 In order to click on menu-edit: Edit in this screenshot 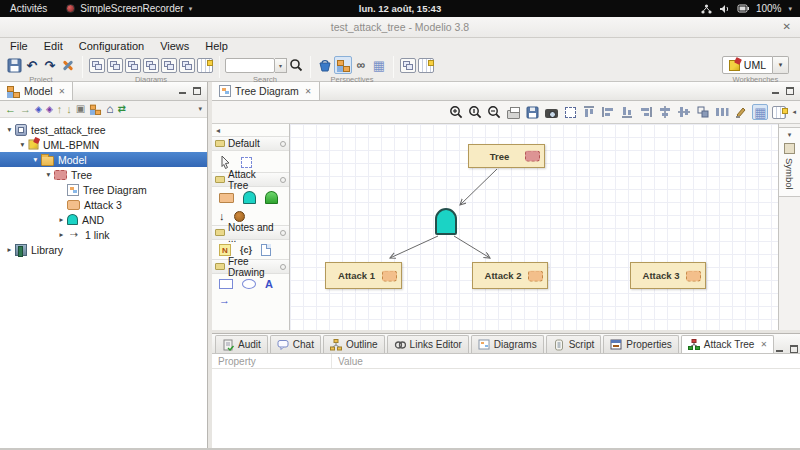, I will do `click(54, 46)`.